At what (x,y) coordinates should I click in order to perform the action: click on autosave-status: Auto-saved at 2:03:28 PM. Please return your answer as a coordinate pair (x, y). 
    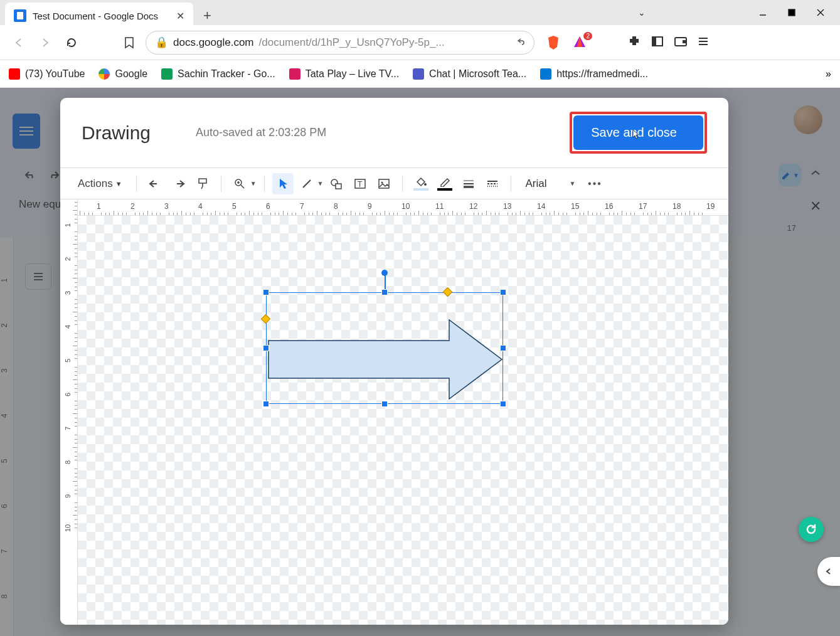
    Looking at the image, I should click on (261, 133).